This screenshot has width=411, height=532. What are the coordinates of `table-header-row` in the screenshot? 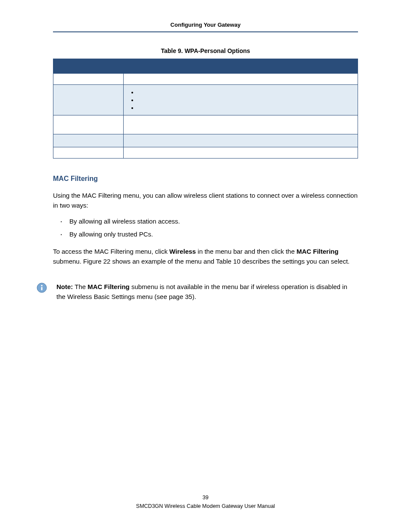 It's located at (206, 66).